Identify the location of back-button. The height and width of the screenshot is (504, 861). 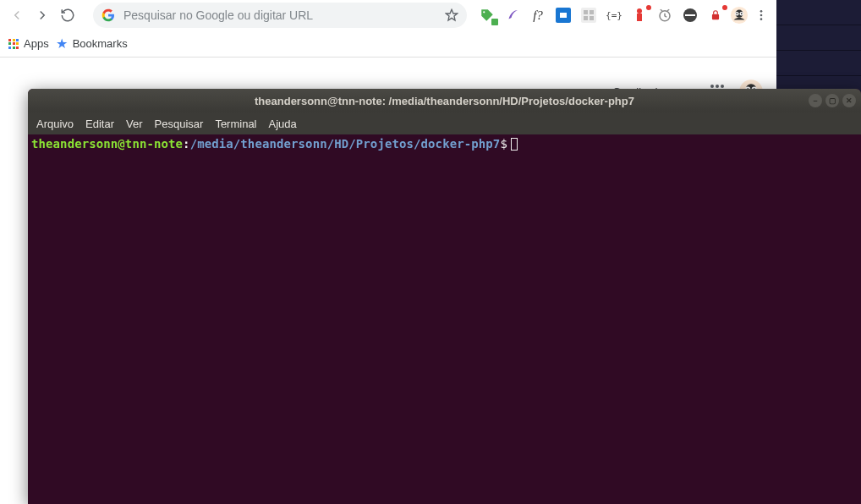
(17, 15).